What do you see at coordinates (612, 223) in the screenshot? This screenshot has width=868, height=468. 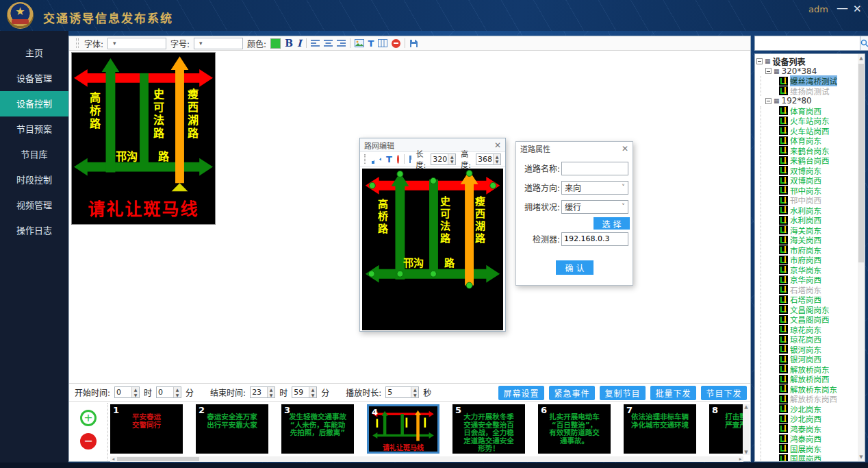 I see `select-button: 选 择` at bounding box center [612, 223].